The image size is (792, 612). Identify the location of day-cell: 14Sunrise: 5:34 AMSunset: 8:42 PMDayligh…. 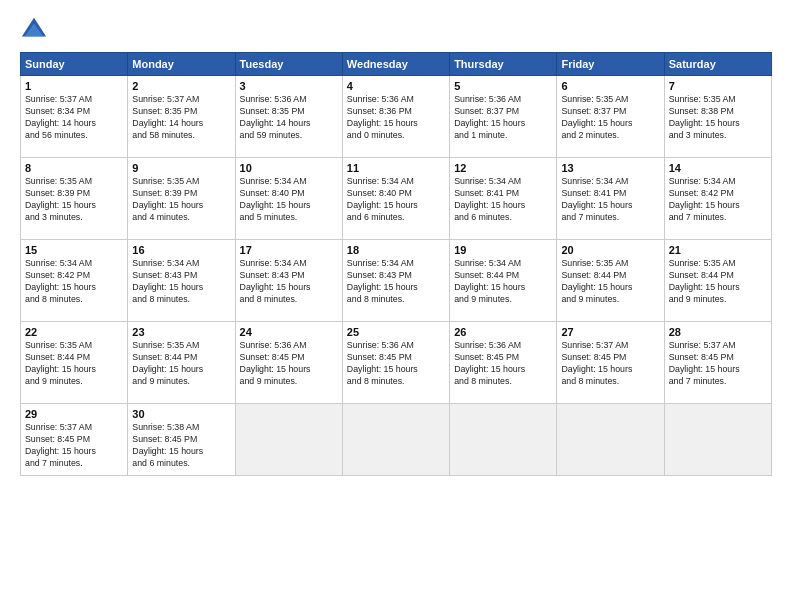
(718, 199).